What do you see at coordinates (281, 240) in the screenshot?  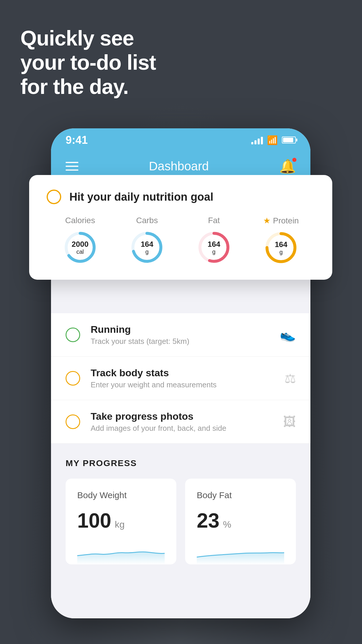 I see `protein-stat: ★ Protein 164 g` at bounding box center [281, 240].